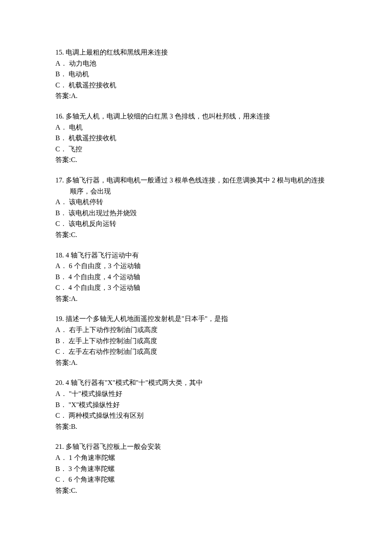 The width and height of the screenshot is (392, 555). Describe the element at coordinates (196, 224) in the screenshot. I see `option-c: C． 该电机反向运转` at that location.